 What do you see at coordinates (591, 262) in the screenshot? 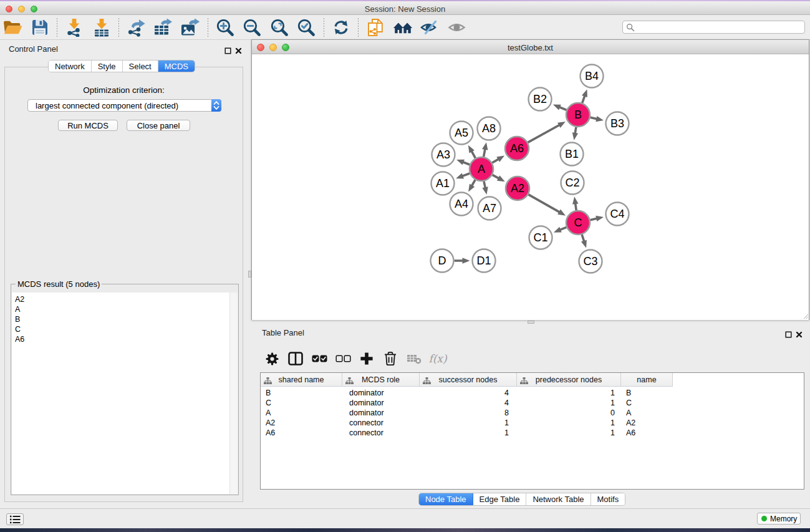
I see `graph-node-C3: C3` at bounding box center [591, 262].